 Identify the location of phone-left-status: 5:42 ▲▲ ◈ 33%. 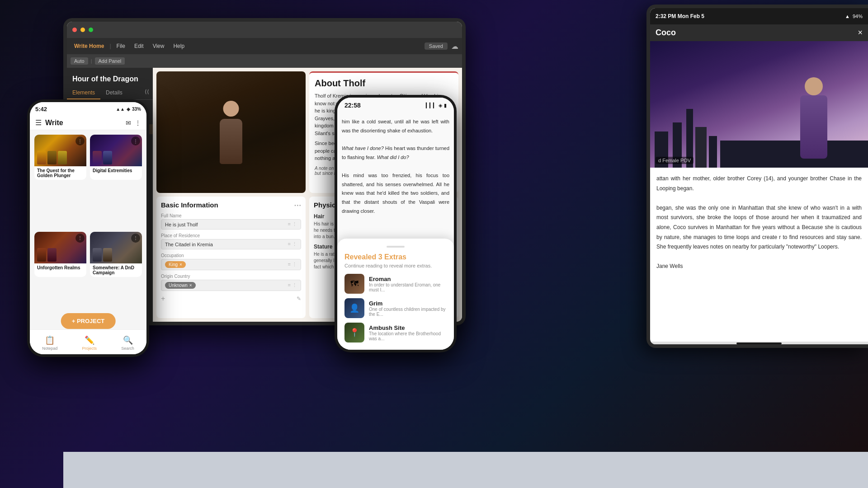
(88, 109).